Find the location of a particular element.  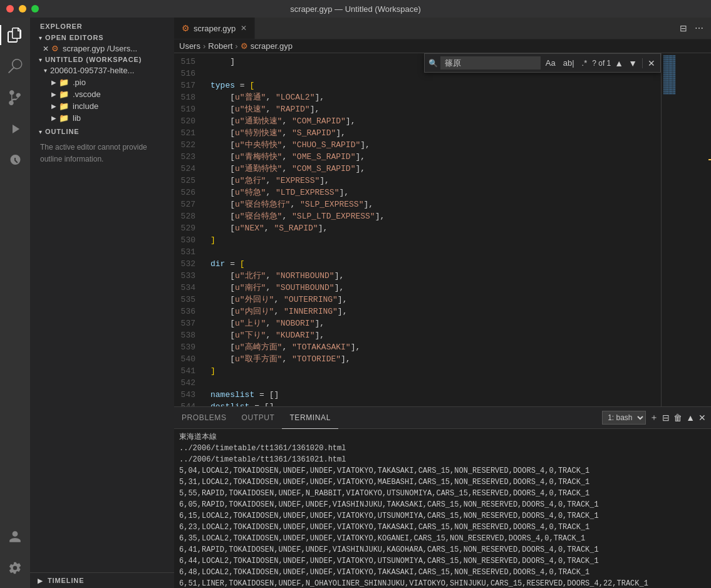

code-line: [u"通勤特快", "COM_S_RAPID"], is located at coordinates (433, 169).